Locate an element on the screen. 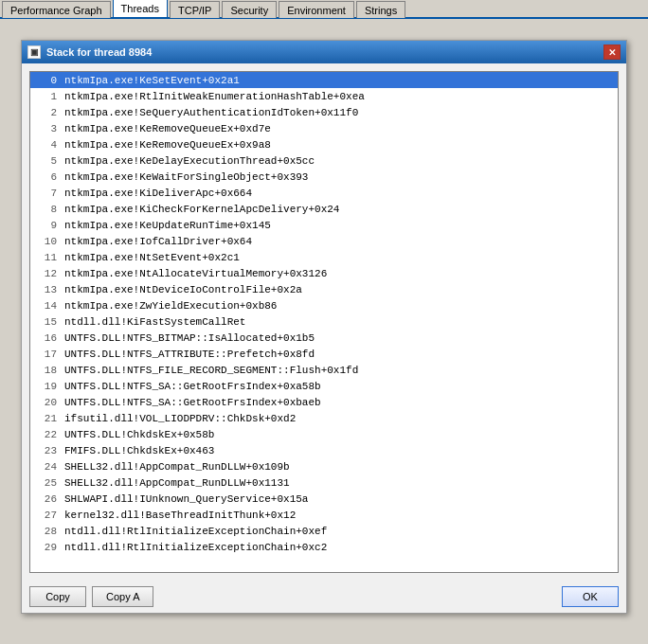 This screenshot has width=648, height=644. row-text: UNTFS.DLL!ChkdskEx+0x58b is located at coordinates (139, 435).